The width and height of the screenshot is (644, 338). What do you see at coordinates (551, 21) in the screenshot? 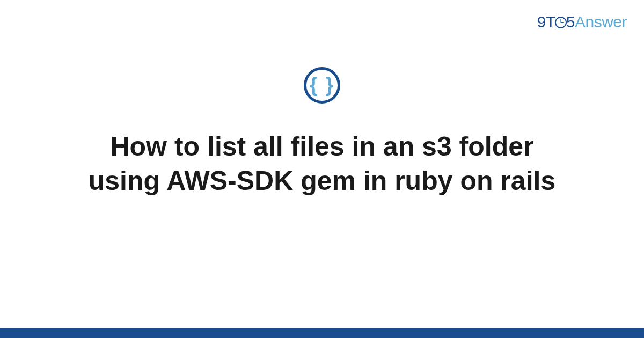
I see `logo-t: T` at bounding box center [551, 21].